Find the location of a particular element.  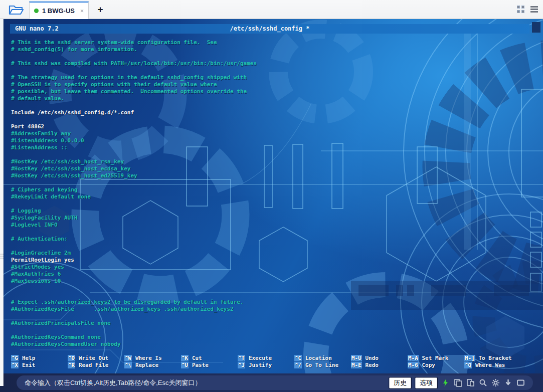

window-icon is located at coordinates (520, 383).